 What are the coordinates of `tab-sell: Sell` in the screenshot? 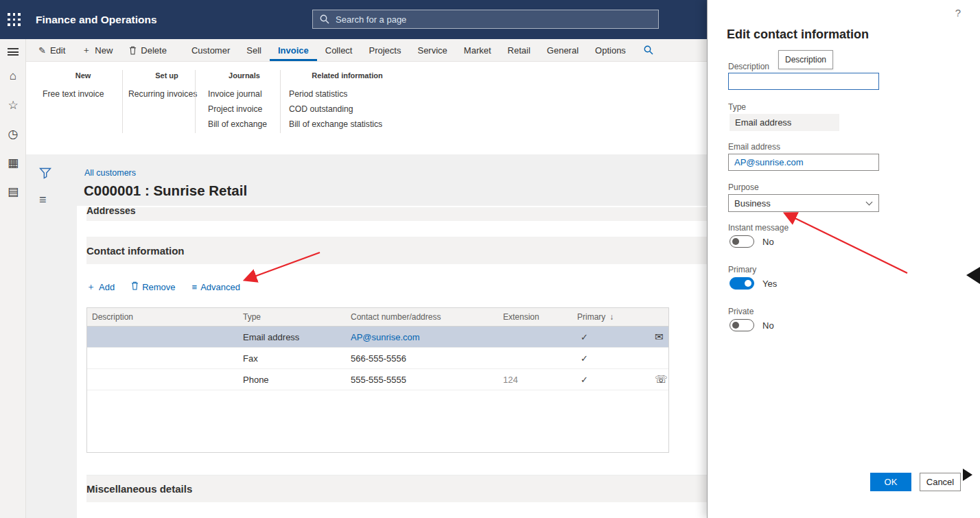 It's located at (254, 50).